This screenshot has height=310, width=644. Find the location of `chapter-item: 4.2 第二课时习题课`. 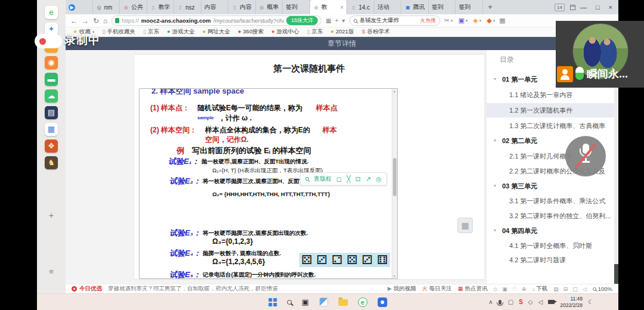

chapter-item: 4.2 第二课时习题课 is located at coordinates (552, 260).